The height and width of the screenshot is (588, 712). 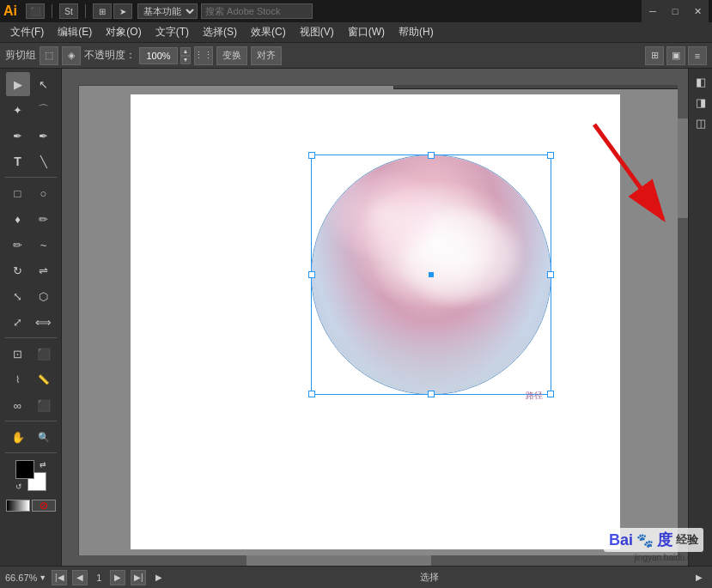 What do you see at coordinates (266, 56) in the screenshot?
I see `align-button: 对齐` at bounding box center [266, 56].